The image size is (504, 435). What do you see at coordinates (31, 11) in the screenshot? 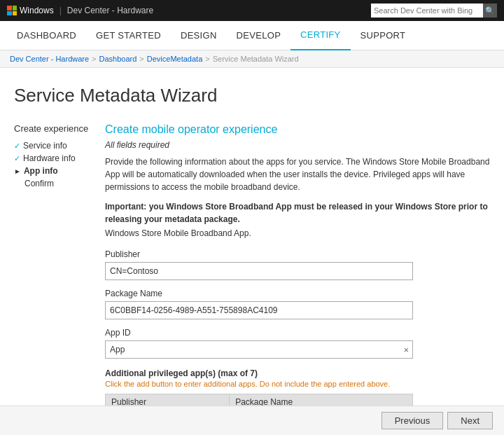
I see `windows-logo: Windows` at bounding box center [31, 11].